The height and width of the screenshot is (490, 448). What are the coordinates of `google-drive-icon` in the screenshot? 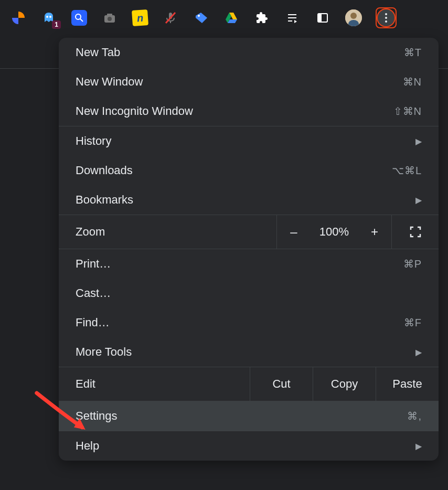 It's located at (231, 18).